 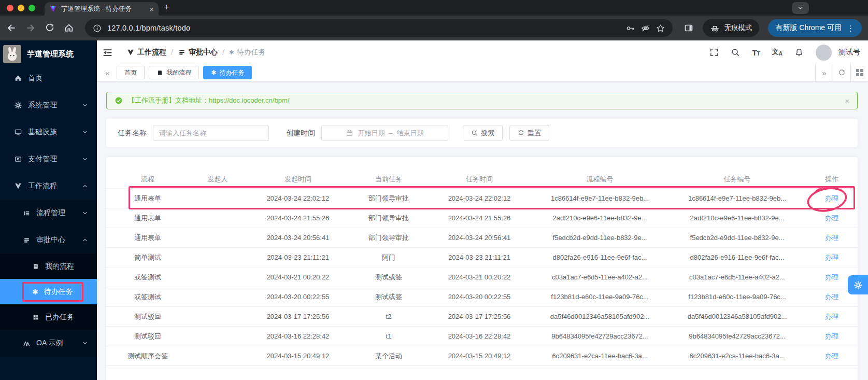 I want to click on breadcrumb-label: 待办任务, so click(x=251, y=52).